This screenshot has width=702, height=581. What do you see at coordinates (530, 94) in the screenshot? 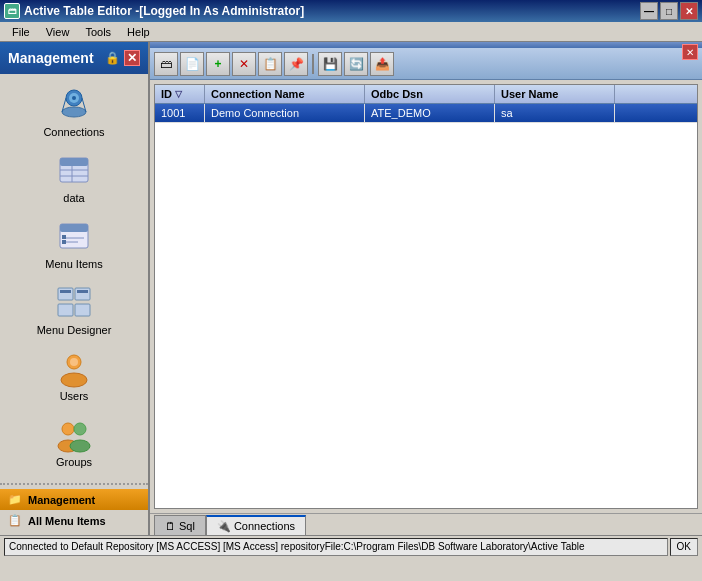
I see `col-user-label: User Name` at bounding box center [530, 94].